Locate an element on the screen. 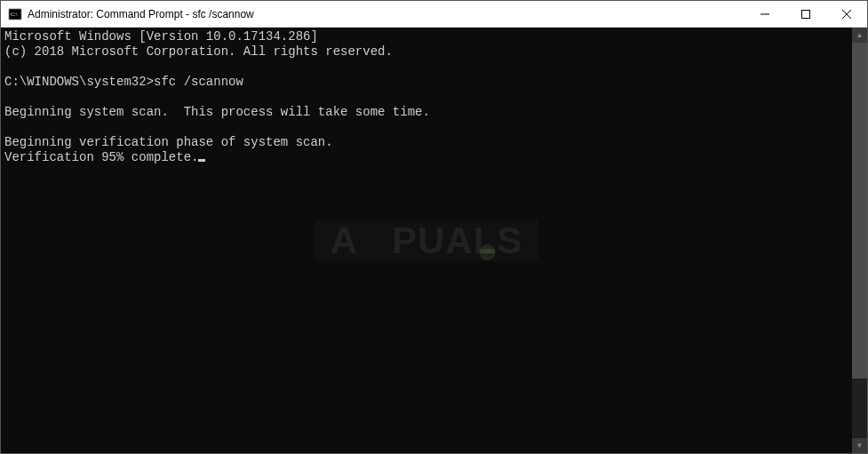  scroll-thumb is located at coordinates (860, 211).